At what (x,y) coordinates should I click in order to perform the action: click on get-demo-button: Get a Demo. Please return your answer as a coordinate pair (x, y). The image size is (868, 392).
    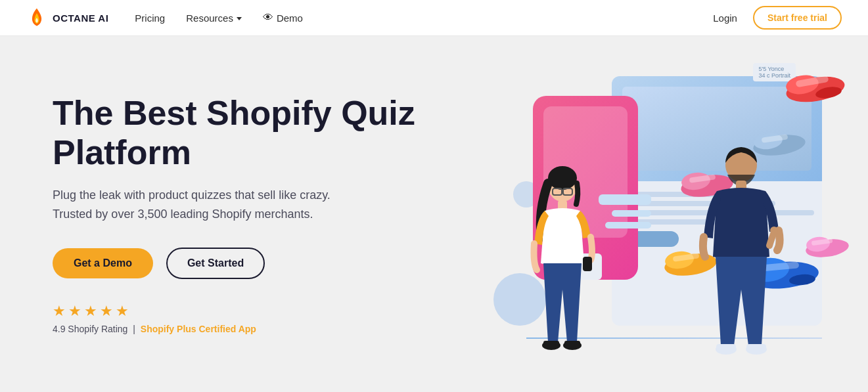
    Looking at the image, I should click on (103, 263).